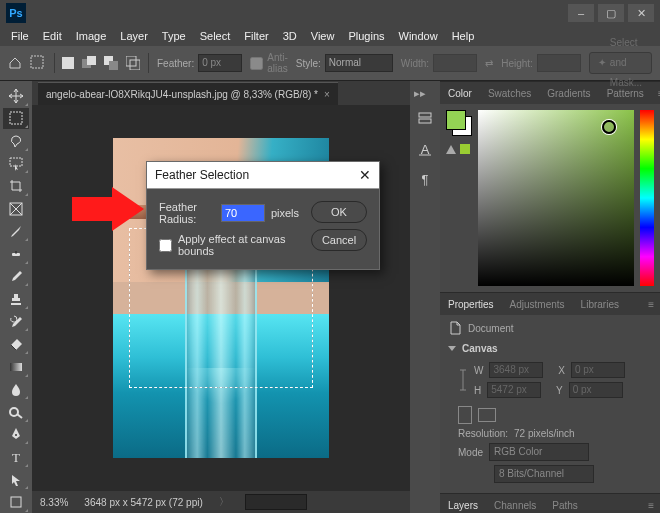 The width and height of the screenshot is (660, 513). I want to click on paragraph-panel-icon: ¶, so click(425, 179).